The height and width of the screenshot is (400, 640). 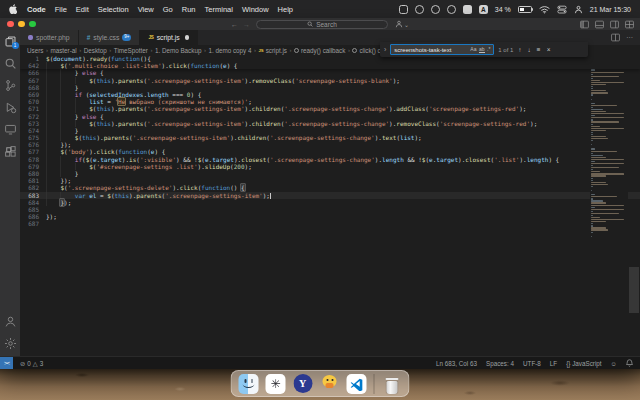 What do you see at coordinates (6, 363) in the screenshot?
I see `remote-indicator: ><` at bounding box center [6, 363].